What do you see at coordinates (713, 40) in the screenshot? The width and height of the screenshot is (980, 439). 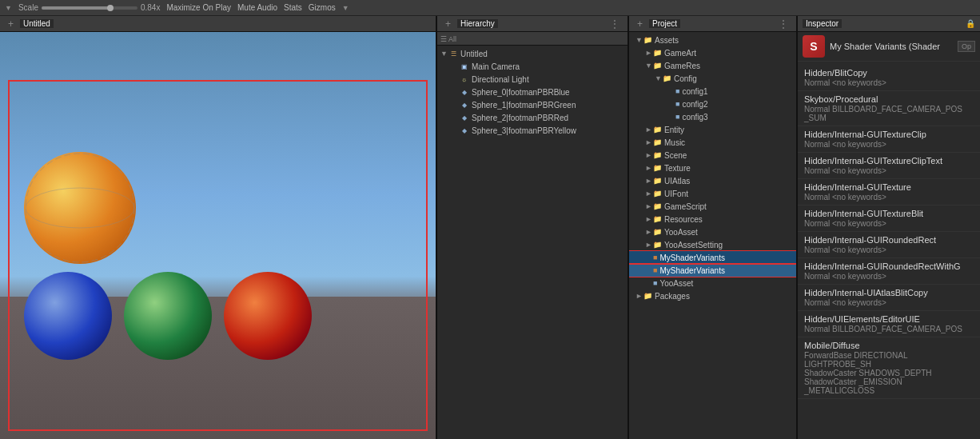 I see `asset-item-assets: ▼ 📁 Assets` at bounding box center [713, 40].